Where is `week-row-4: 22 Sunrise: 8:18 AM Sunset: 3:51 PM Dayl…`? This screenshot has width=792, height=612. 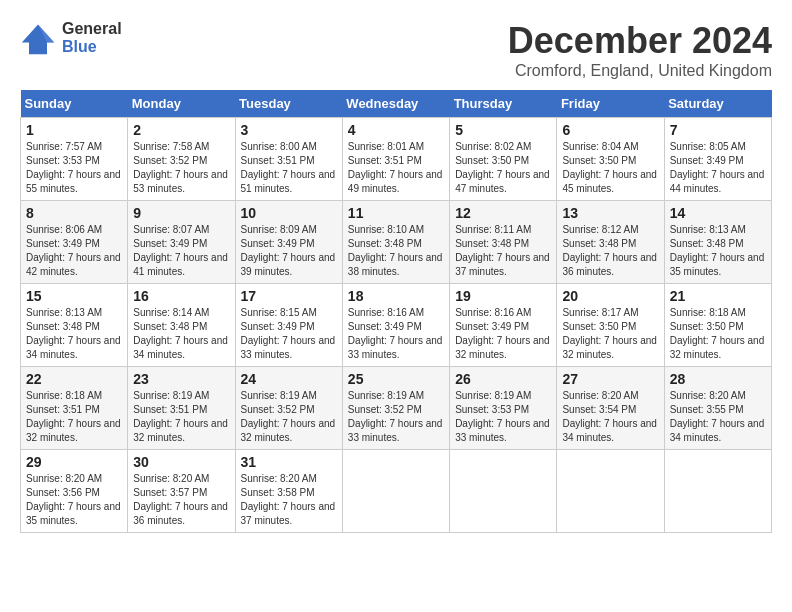 week-row-4: 22 Sunrise: 8:18 AM Sunset: 3:51 PM Dayl… is located at coordinates (396, 408).